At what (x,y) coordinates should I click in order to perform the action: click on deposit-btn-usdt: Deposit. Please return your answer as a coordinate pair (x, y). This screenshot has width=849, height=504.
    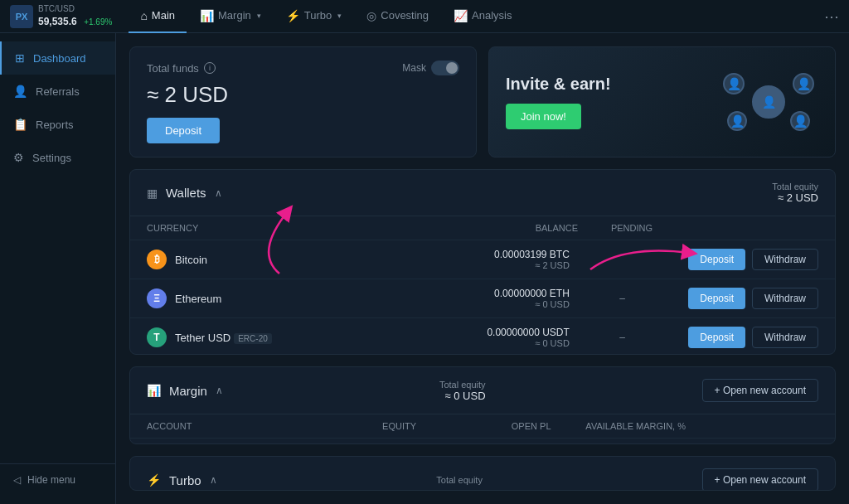
    Looking at the image, I should click on (716, 337).